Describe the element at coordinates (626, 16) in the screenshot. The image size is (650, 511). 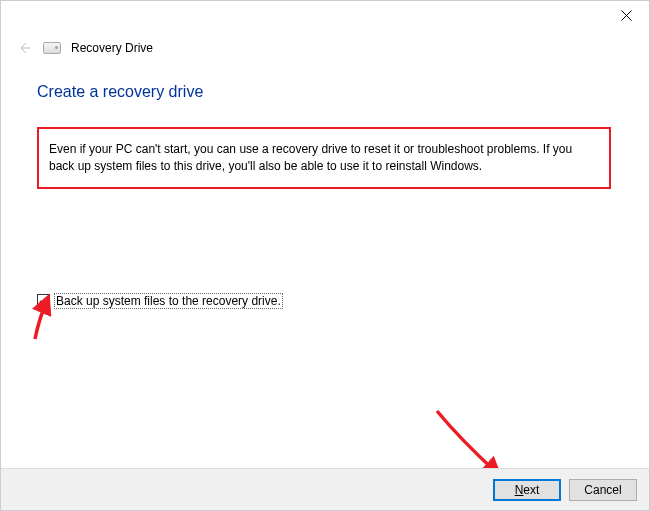
I see `close-icon` at that location.